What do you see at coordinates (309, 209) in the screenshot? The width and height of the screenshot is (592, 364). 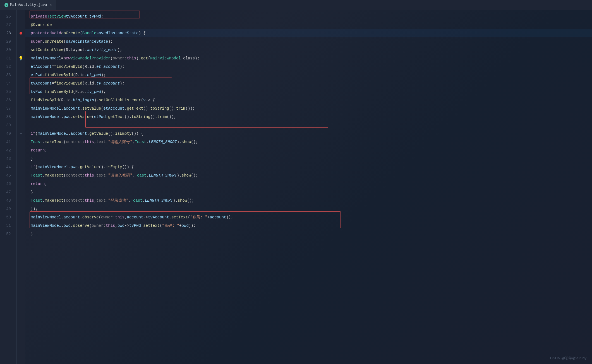 I see `code-line-49: });` at bounding box center [309, 209].